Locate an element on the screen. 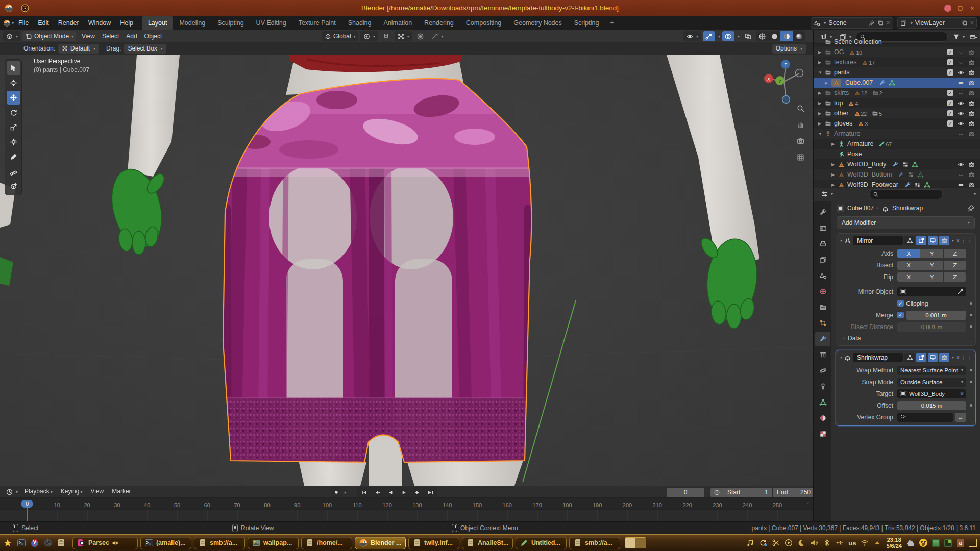  taskbar-window-parsec: Parsec is located at coordinates (105, 543).